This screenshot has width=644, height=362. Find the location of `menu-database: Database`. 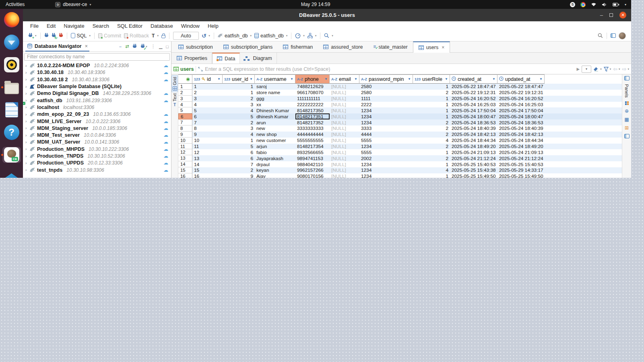

menu-database: Database is located at coordinates (162, 26).